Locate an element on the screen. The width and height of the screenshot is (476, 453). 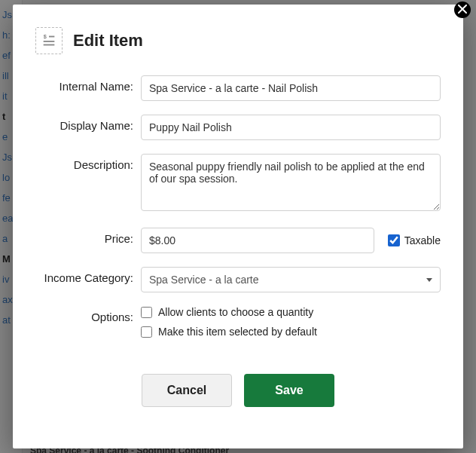
options-label: Options: is located at coordinates (84, 315).